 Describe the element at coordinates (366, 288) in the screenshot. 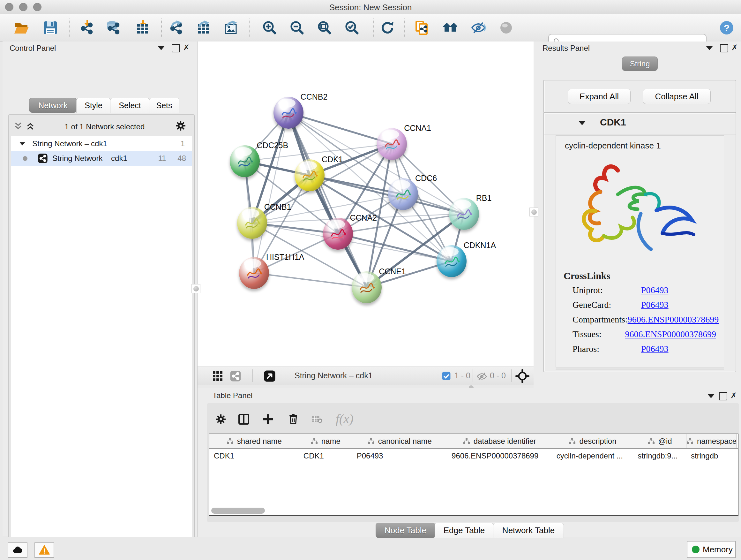

I see `node-CCNE1` at that location.